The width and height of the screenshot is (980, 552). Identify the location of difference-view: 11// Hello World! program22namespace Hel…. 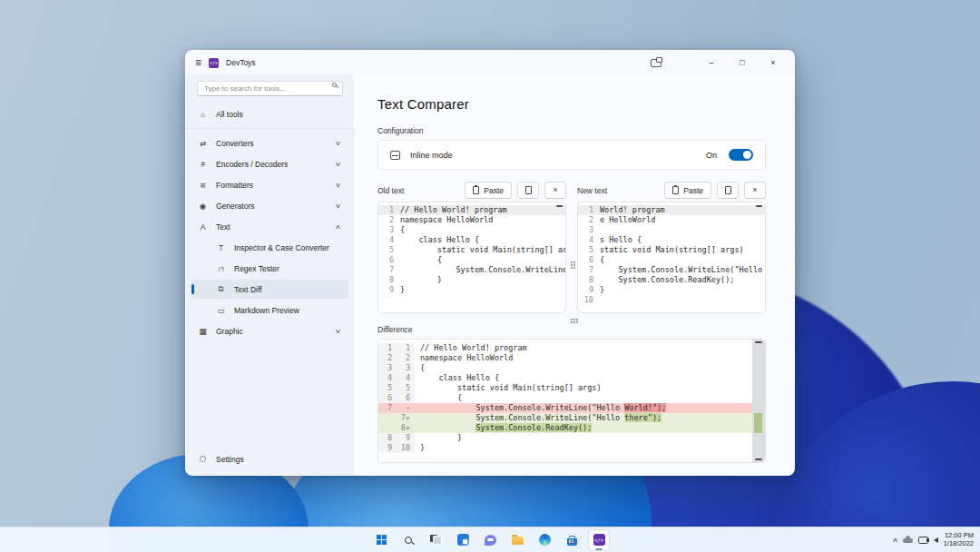
(572, 401).